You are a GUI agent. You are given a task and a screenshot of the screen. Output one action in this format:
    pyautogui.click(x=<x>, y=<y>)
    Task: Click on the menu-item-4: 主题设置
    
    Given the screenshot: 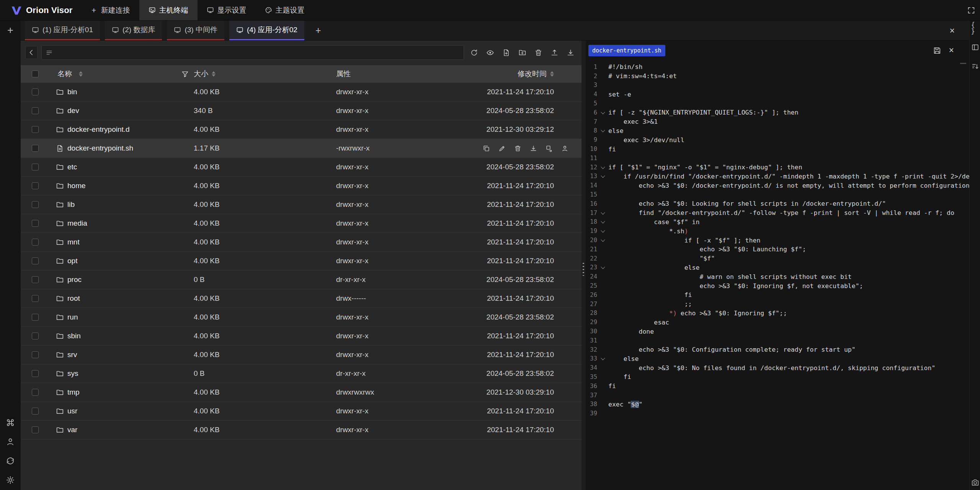 What is the action you would take?
    pyautogui.click(x=285, y=10)
    